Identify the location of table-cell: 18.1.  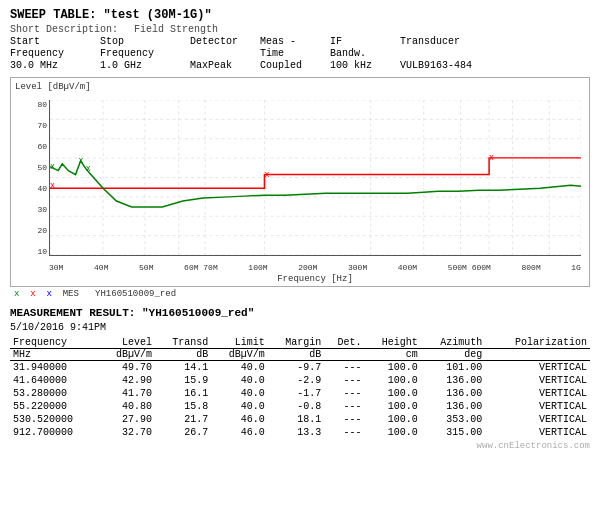
(296, 420).